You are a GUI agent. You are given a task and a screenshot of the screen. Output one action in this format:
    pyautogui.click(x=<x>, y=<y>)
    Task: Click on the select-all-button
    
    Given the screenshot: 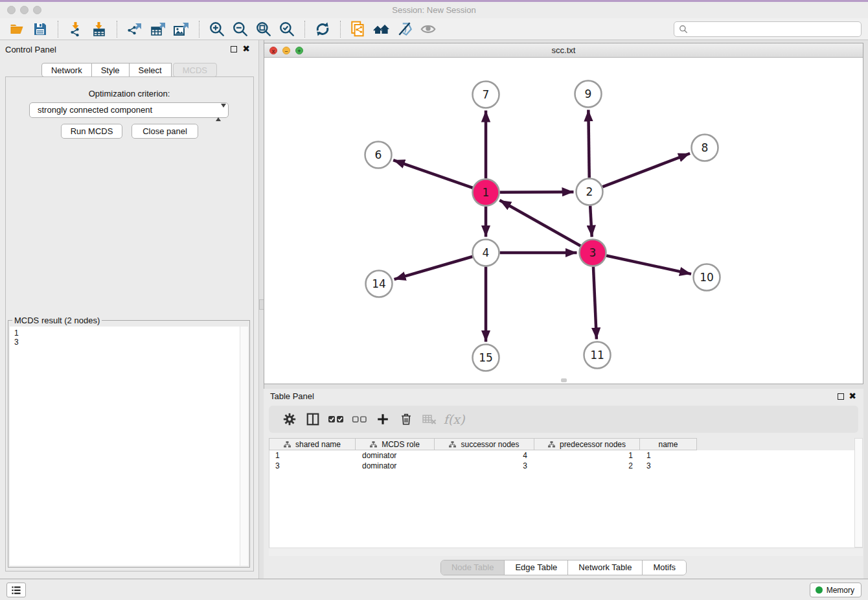 What is the action you would take?
    pyautogui.click(x=336, y=419)
    